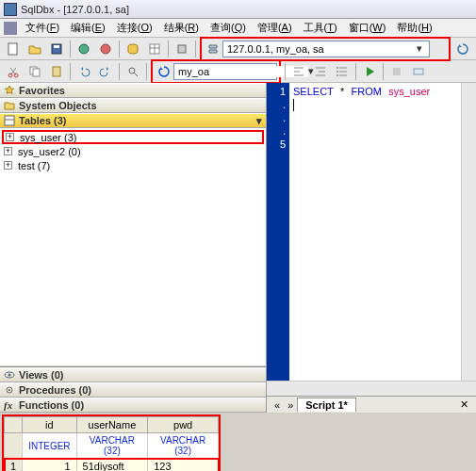  What do you see at coordinates (111, 443) in the screenshot?
I see `result-grid-highlight: id userName pwd INTEGER VARCHAR (32) VAR…` at bounding box center [111, 443].